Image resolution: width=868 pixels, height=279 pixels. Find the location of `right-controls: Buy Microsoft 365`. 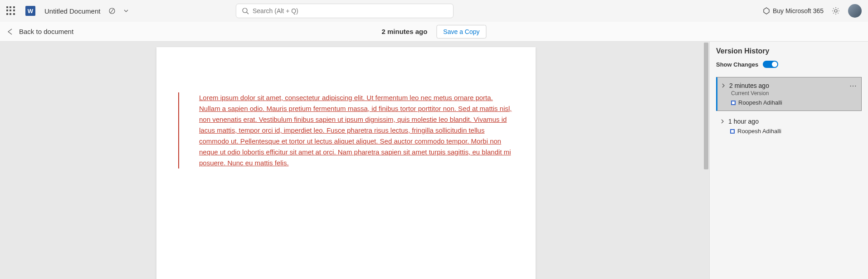

right-controls: Buy Microsoft 365 is located at coordinates (812, 11).